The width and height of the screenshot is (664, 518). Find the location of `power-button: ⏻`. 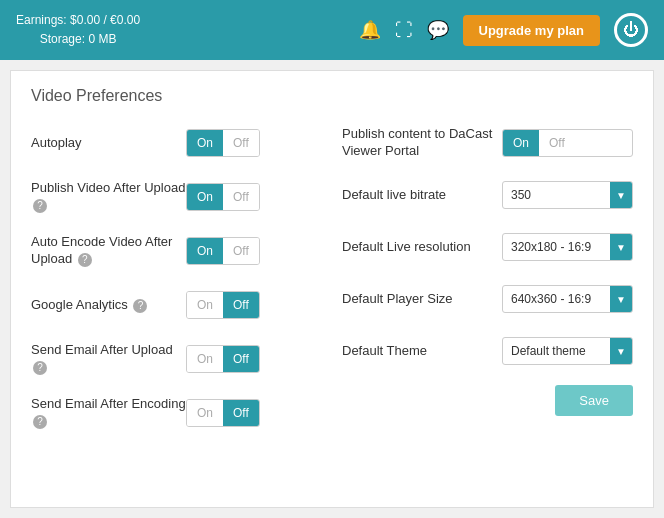

power-button: ⏻ is located at coordinates (631, 30).